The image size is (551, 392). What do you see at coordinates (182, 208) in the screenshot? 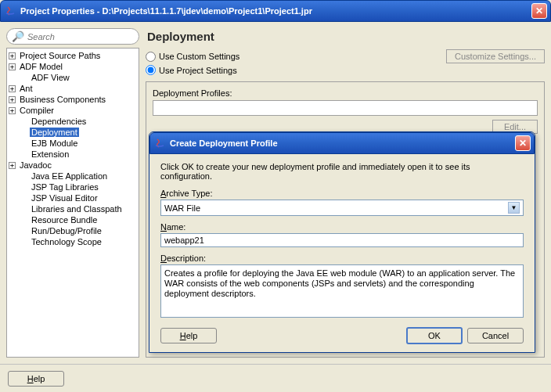
I see `archive-type-value: WAR File` at bounding box center [182, 208].